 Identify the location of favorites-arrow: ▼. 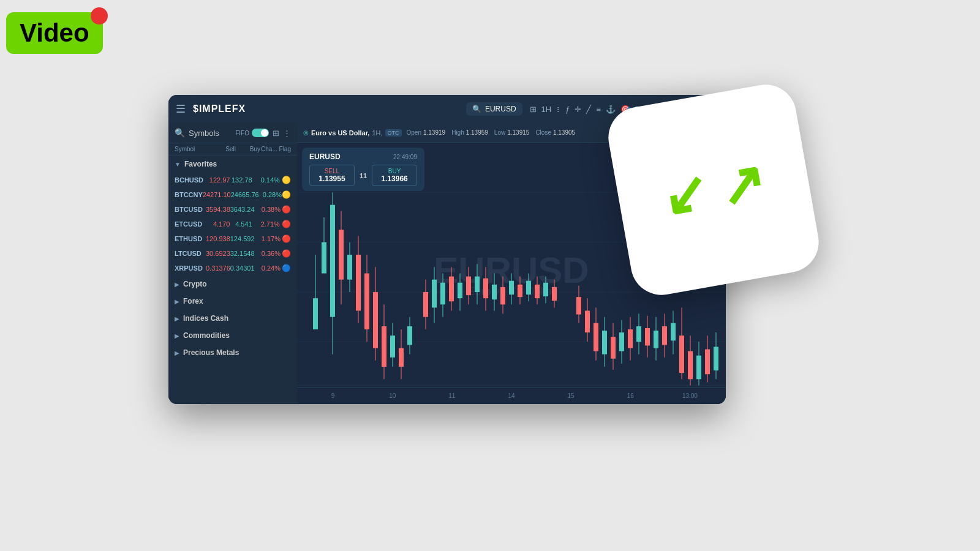
(178, 164).